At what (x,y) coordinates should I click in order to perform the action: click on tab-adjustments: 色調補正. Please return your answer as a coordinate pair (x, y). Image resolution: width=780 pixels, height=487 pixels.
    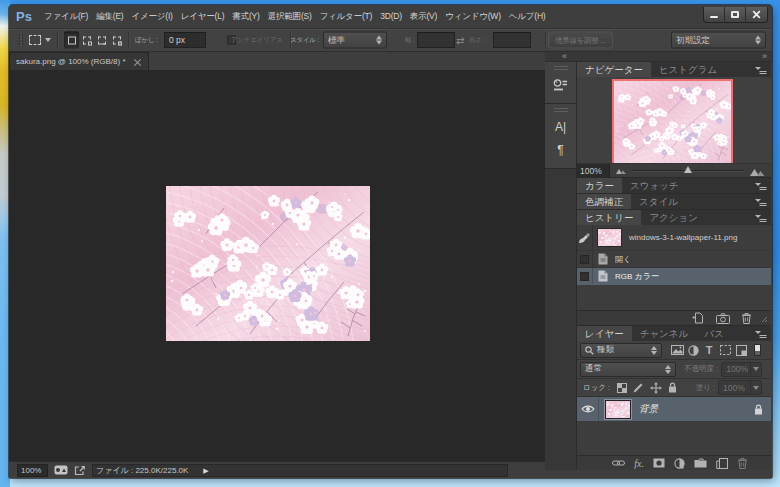
    Looking at the image, I should click on (604, 202).